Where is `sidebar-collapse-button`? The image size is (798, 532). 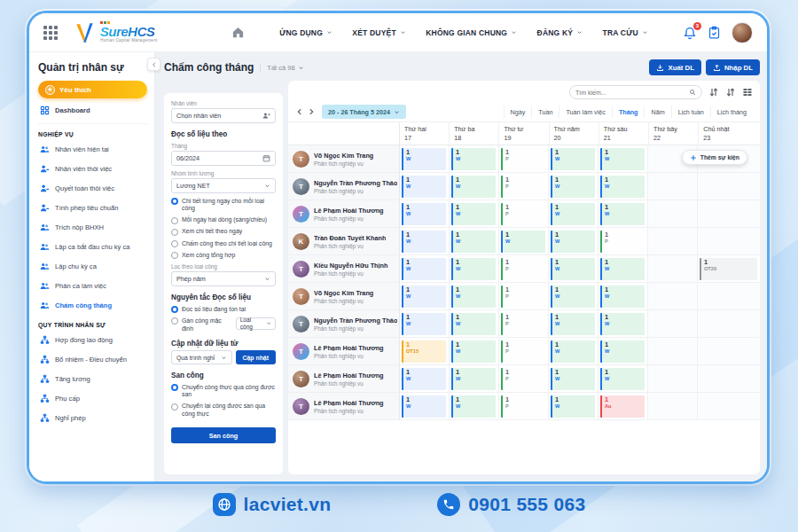 sidebar-collapse-button is located at coordinates (154, 64).